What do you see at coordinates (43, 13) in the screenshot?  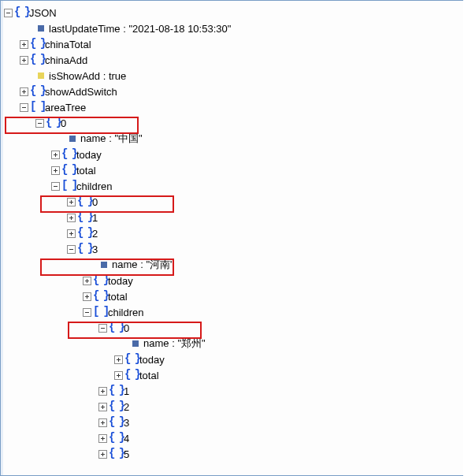 I see `node-label: JSON` at bounding box center [43, 13].